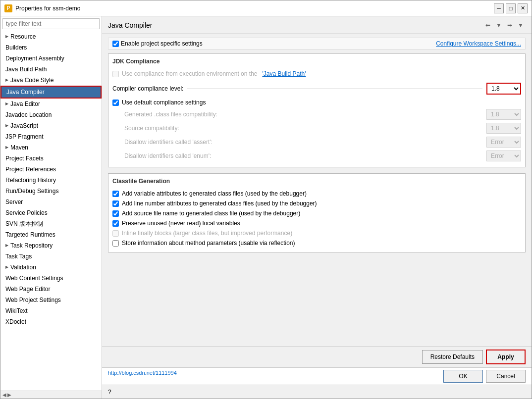 The image size is (532, 399). Describe the element at coordinates (521, 25) in the screenshot. I see `forward-dropdown: ▼` at that location.